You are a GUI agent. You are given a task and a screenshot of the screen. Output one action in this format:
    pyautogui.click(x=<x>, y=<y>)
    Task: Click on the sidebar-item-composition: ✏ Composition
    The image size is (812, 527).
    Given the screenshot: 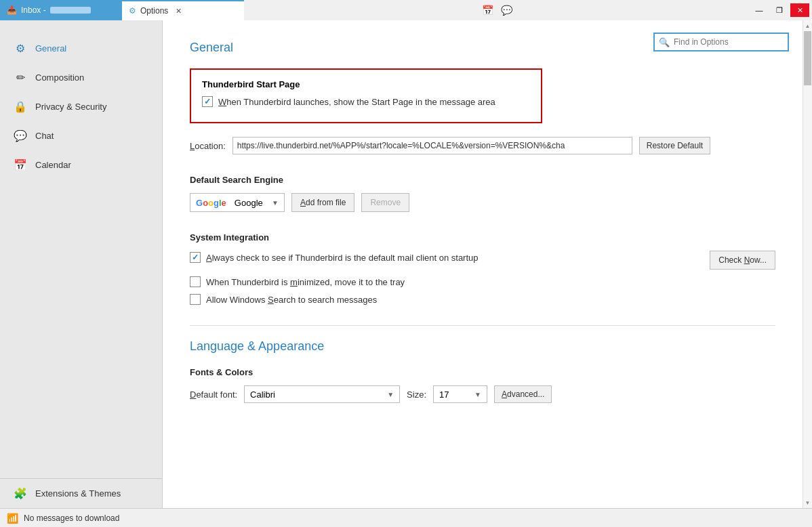 What is the action you would take?
    pyautogui.click(x=81, y=77)
    